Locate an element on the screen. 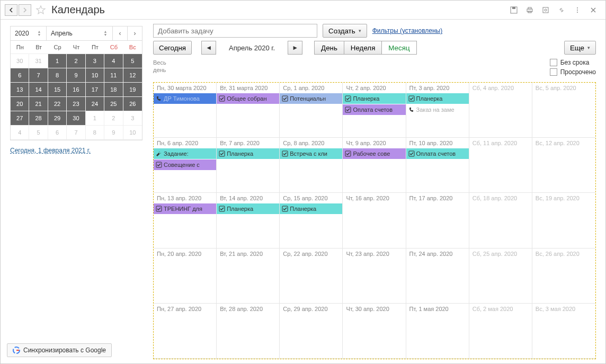 The image size is (606, 364). calendar-cell: Пн, 27 апр. 2020 is located at coordinates (185, 331).